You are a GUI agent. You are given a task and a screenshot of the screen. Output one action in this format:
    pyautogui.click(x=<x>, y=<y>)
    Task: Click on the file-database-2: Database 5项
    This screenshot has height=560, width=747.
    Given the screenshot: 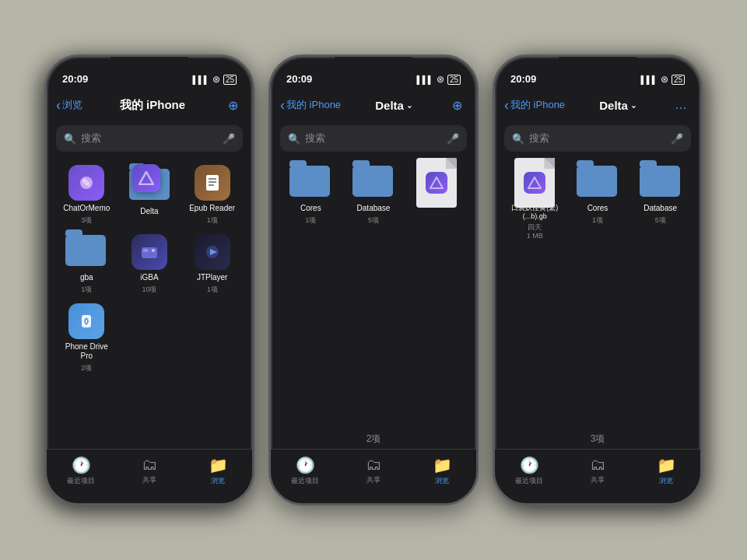 What is the action you would take?
    pyautogui.click(x=374, y=194)
    